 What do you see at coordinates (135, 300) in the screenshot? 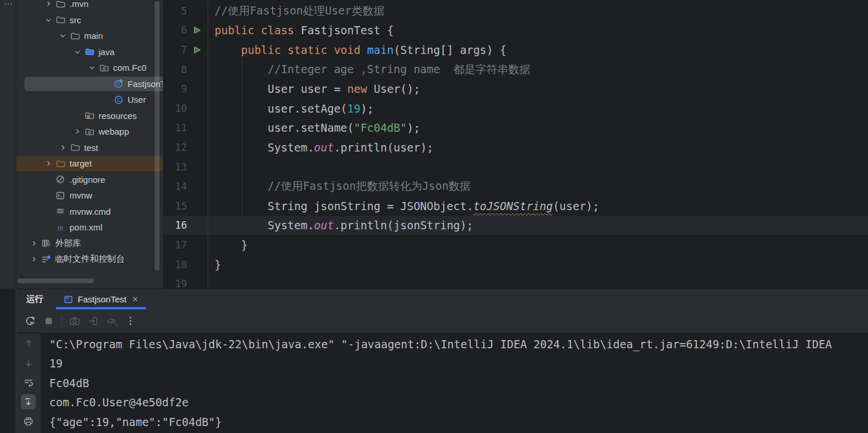
I see `close-tab-icon: ×` at bounding box center [135, 300].